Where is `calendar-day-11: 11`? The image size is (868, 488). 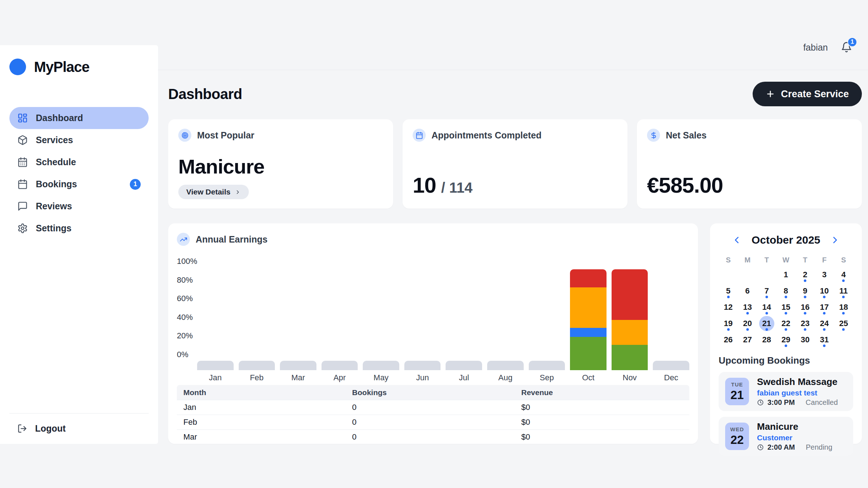
calendar-day-11: 11 is located at coordinates (843, 291).